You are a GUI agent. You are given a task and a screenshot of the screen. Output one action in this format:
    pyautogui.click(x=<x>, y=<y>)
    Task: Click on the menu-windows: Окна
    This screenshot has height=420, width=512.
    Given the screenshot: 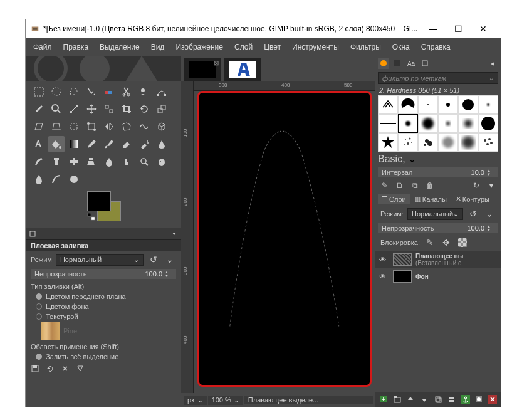 What is the action you would take?
    pyautogui.click(x=401, y=47)
    